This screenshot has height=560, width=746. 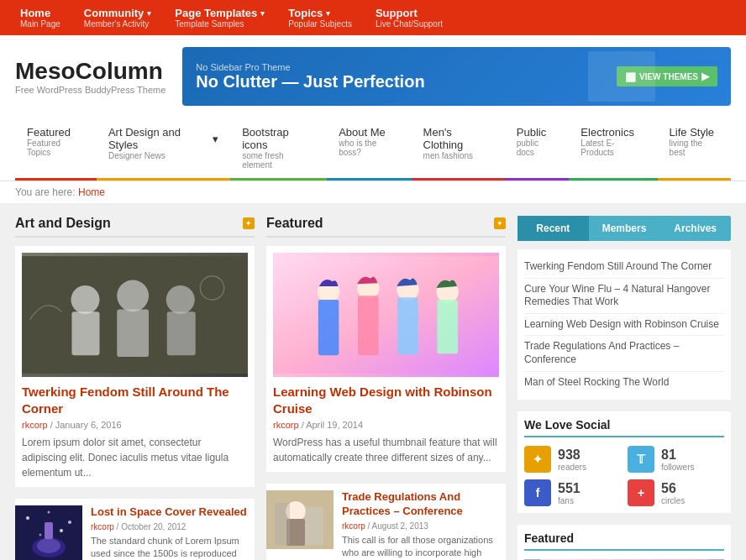 I want to click on sidebar-tab-archives: Archives, so click(x=696, y=228).